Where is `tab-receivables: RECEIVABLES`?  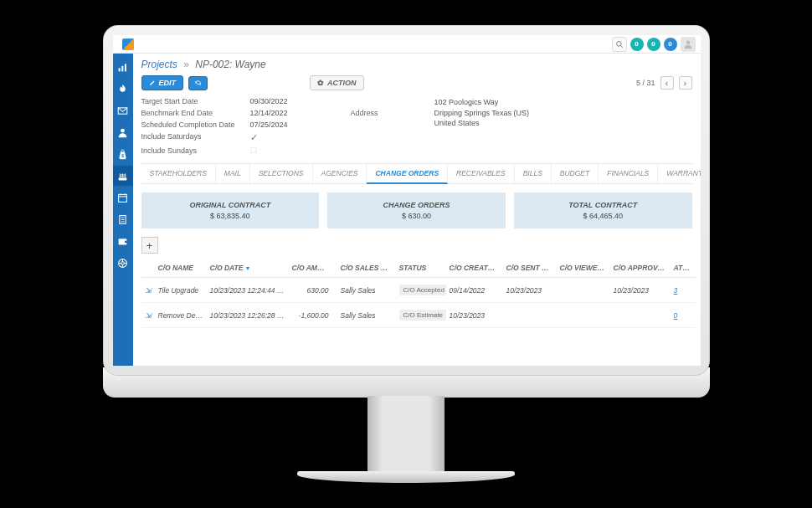 tab-receivables: RECEIVABLES is located at coordinates (481, 174).